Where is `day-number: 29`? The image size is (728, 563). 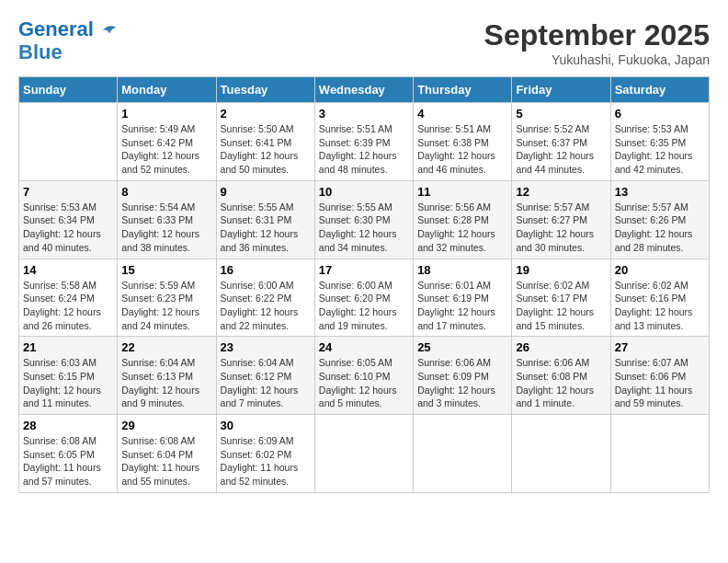 day-number: 29 is located at coordinates (166, 425).